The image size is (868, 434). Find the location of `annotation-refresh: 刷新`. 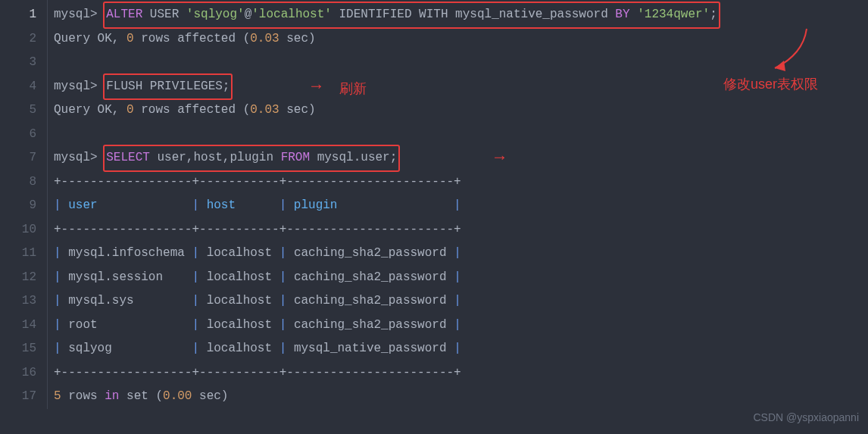

annotation-refresh: 刷新 is located at coordinates (353, 89).